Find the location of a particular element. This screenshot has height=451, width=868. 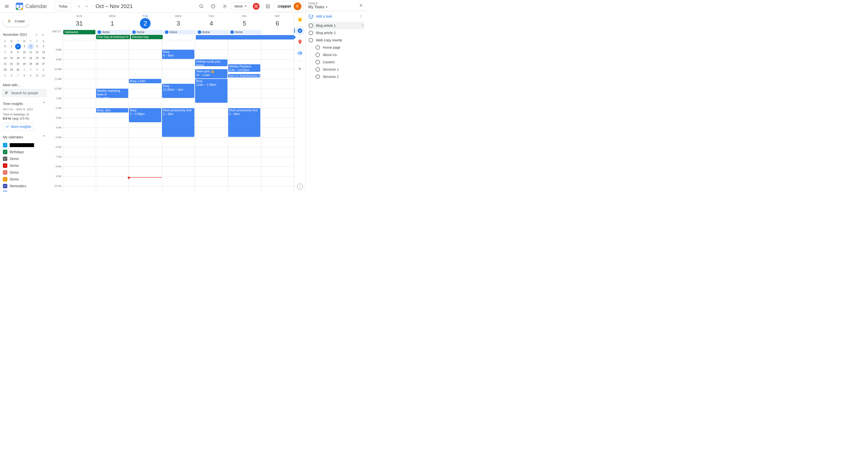

task-item: Careers is located at coordinates (336, 62).